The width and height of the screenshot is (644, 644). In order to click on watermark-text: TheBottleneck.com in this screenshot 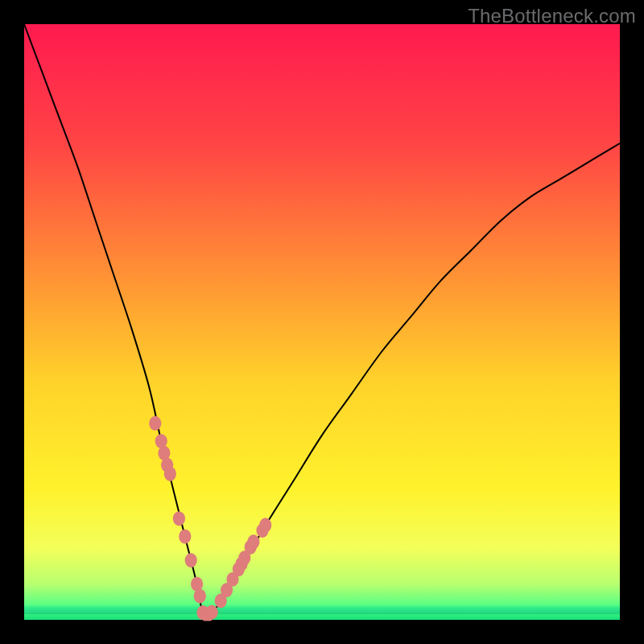, I will do `click(552, 16)`.